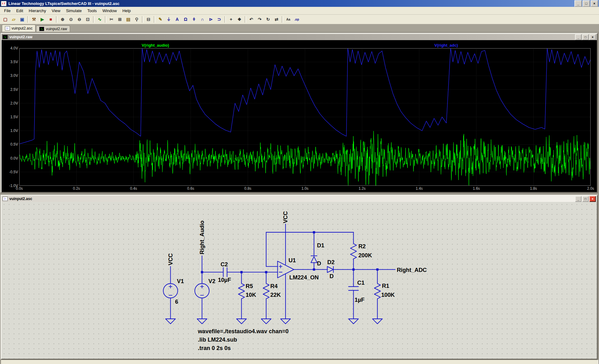  What do you see at coordinates (224, 264) in the screenshot?
I see `label-c2: C2` at bounding box center [224, 264].